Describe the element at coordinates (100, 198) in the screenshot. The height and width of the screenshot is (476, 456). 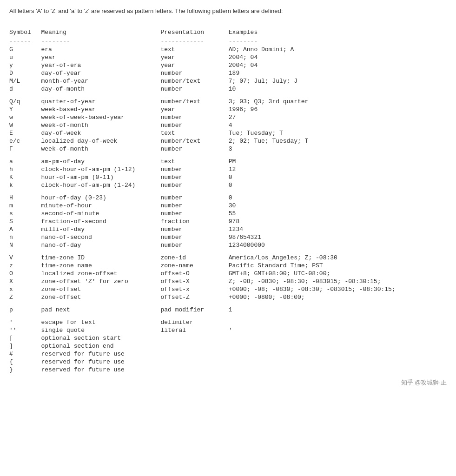
I see `cell-meaning: hour-of-day (0-23)` at that location.